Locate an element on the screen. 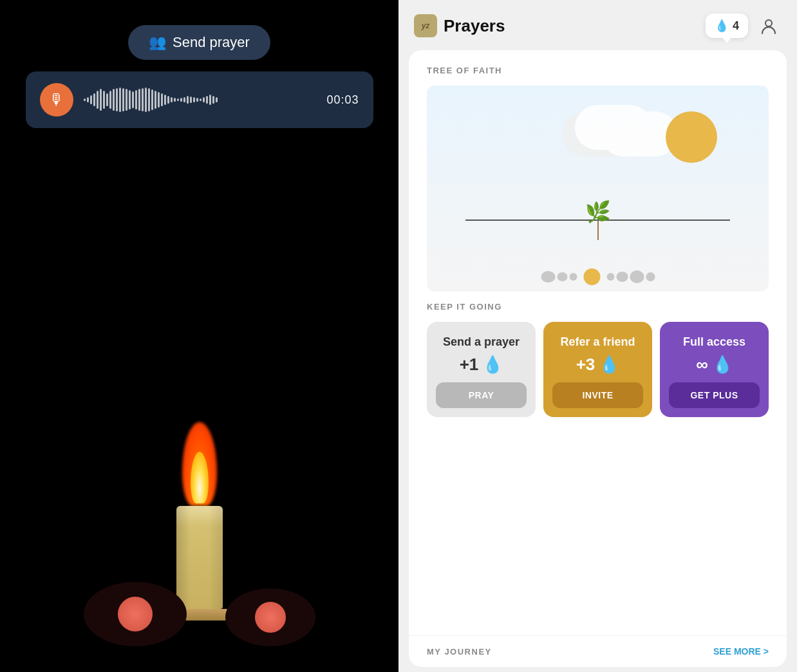  candle-holder-right is located at coordinates (270, 617).